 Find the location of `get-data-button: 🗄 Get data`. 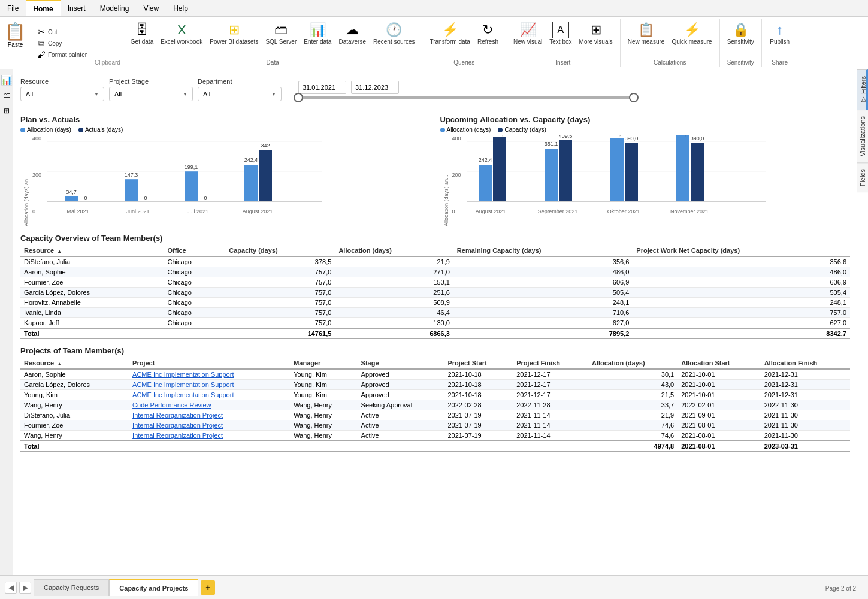

get-data-button: 🗄 Get data is located at coordinates (142, 34).